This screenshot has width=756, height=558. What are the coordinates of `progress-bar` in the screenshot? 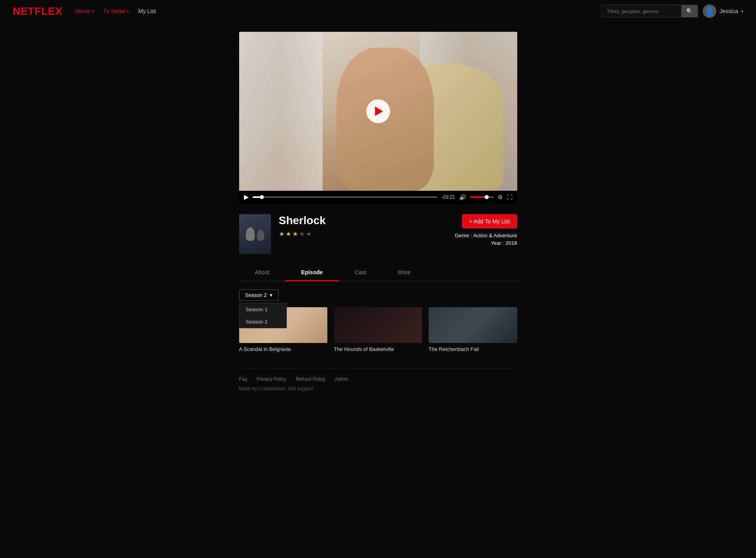 It's located at (345, 197).